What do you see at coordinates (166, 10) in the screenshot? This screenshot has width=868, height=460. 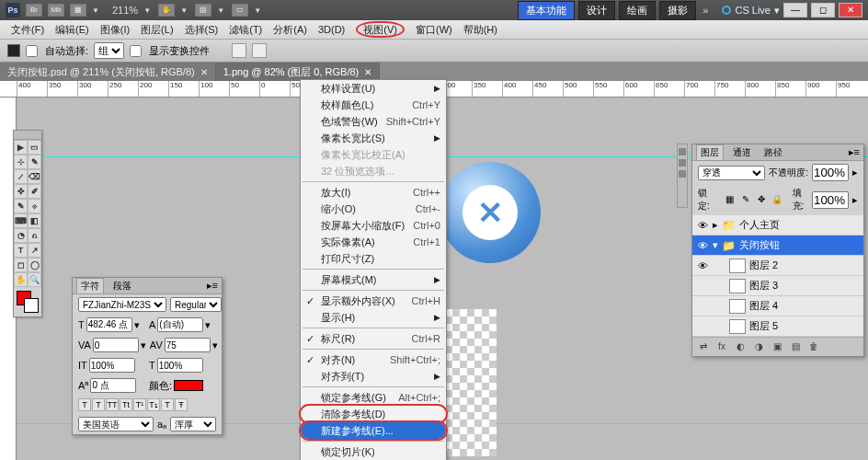 I see `hand-icon: ✋` at bounding box center [166, 10].